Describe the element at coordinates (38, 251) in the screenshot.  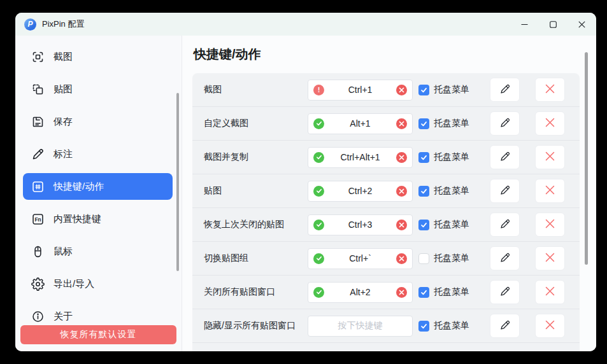
I see `mouse-icon` at that location.